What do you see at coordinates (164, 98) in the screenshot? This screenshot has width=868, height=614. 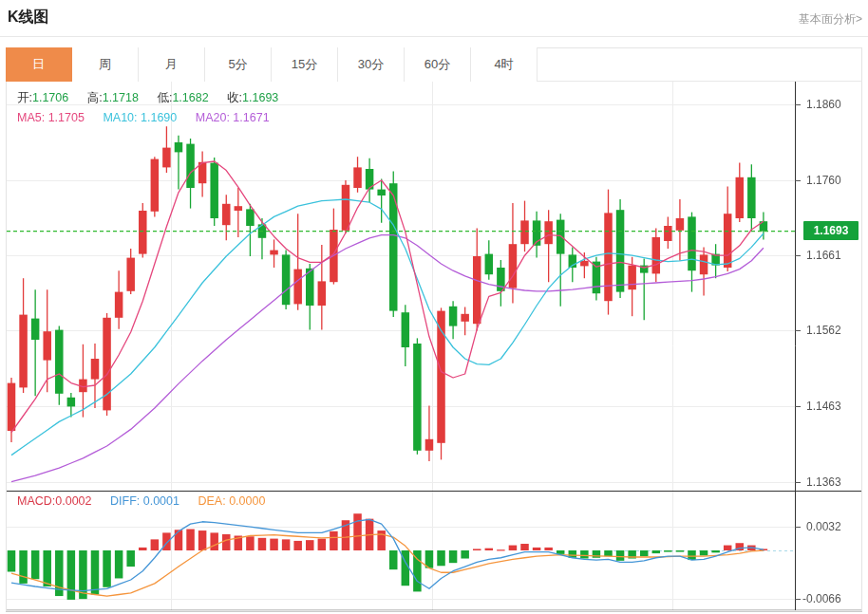 I see `low-label: 低:` at bounding box center [164, 98].